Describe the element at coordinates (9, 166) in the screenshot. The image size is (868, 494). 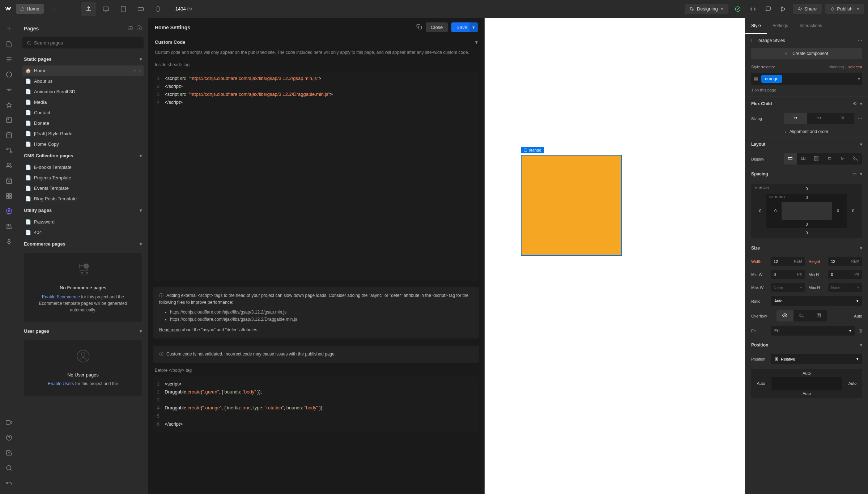
I see `users-icon` at that location.